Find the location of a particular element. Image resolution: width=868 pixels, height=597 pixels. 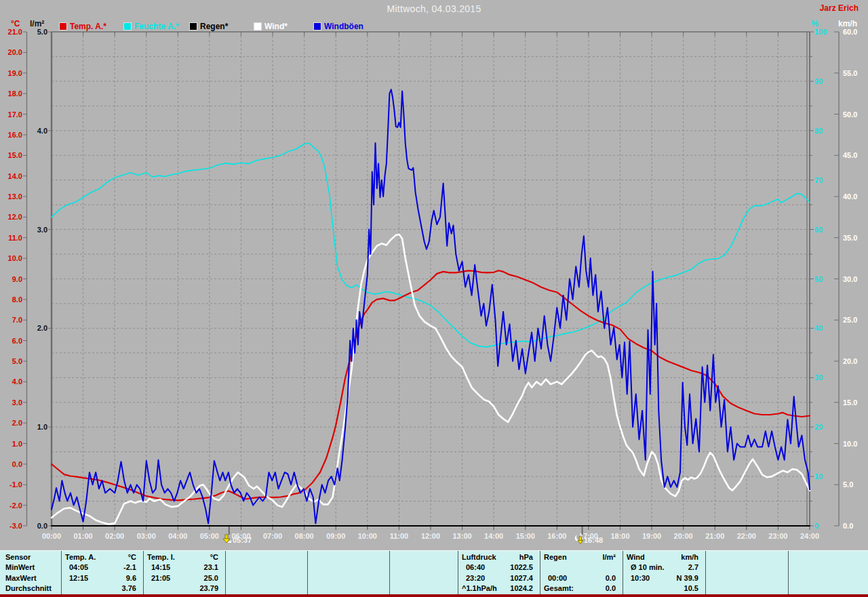

x-axis-labels: 00:0001:0002:0003:0004:0005:0006:0007:00… is located at coordinates (431, 536).